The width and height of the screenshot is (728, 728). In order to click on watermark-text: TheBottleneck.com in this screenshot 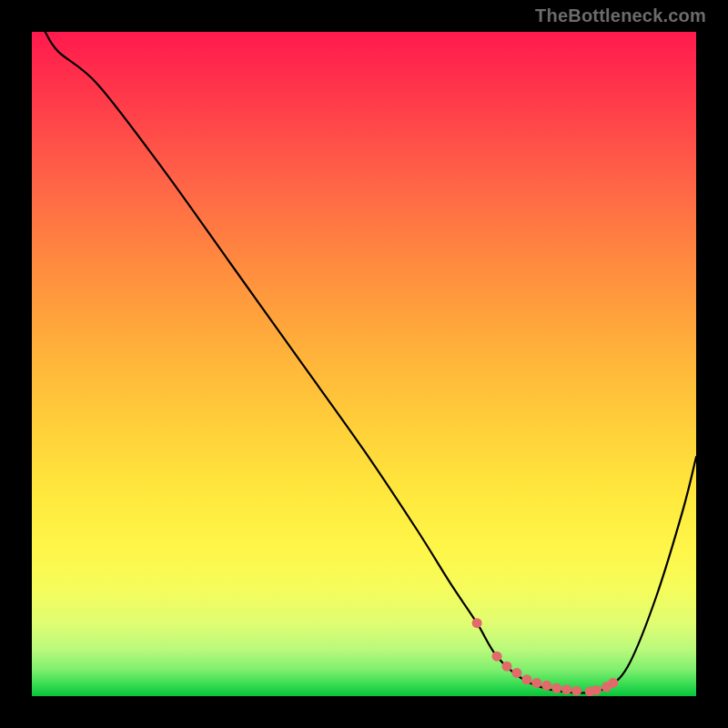, I will do `click(621, 16)`.